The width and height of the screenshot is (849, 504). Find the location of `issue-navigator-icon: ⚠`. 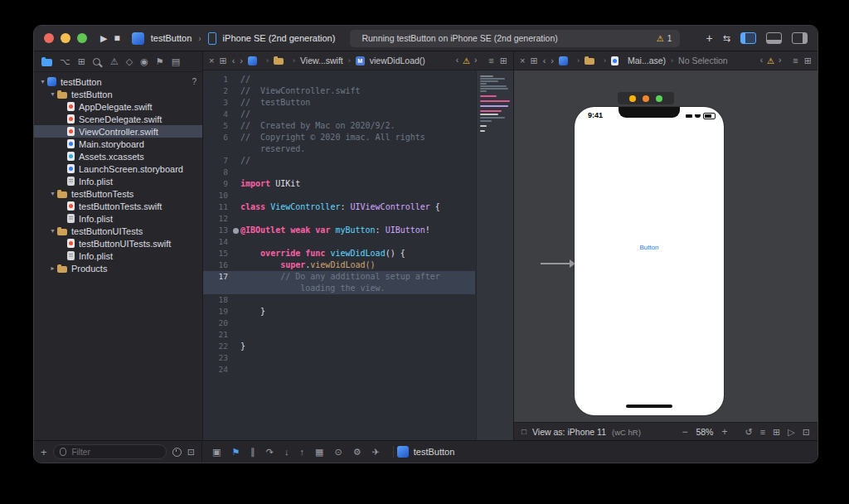

issue-navigator-icon: ⚠ is located at coordinates (114, 61).